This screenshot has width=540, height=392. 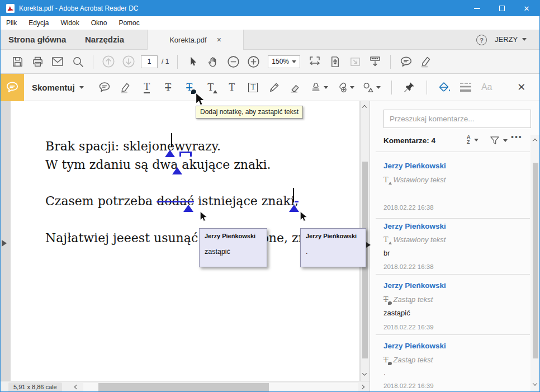 I want to click on zoom-level-select: 150%, so click(x=284, y=62).